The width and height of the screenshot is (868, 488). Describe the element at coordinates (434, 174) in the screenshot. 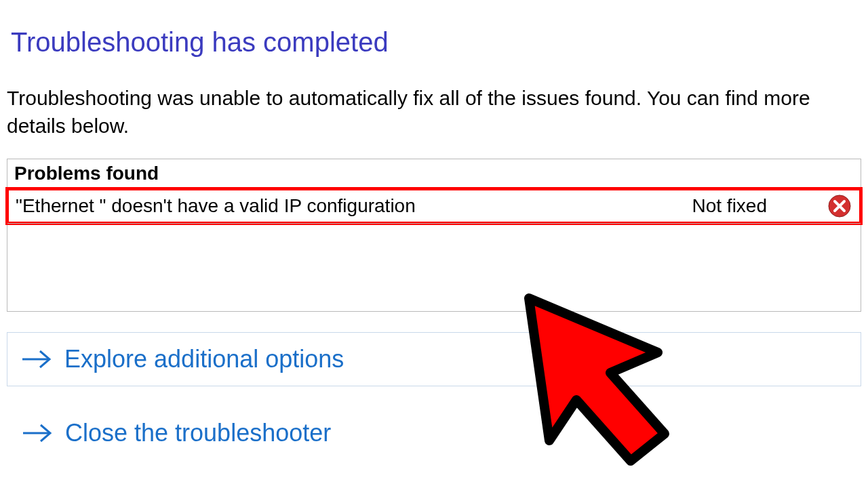

I see `problems-header: Problems found` at that location.